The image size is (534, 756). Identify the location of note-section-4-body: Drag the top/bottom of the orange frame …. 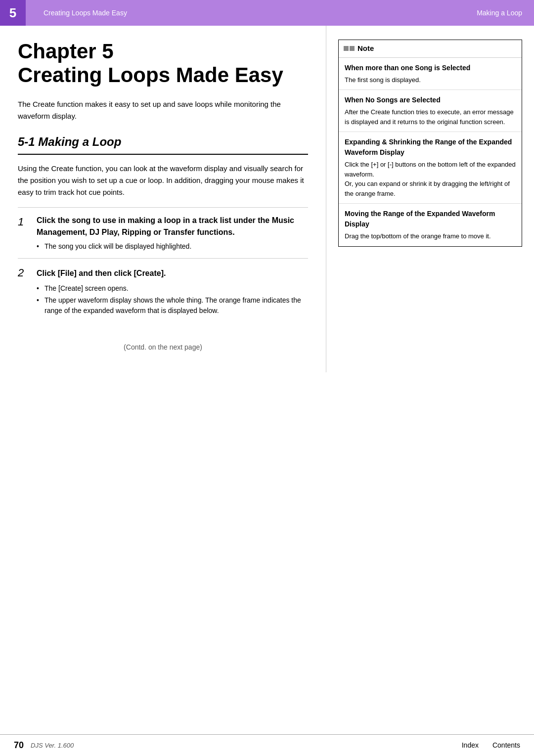
(430, 236).